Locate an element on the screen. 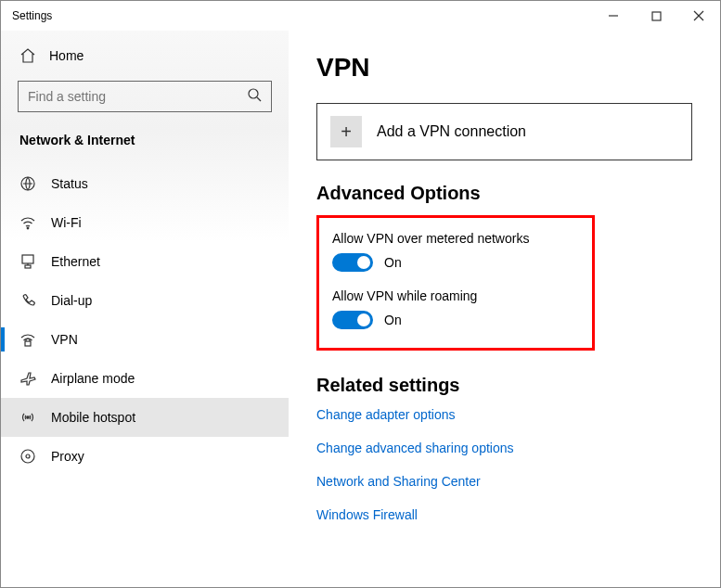  titlebar: Settings is located at coordinates (360, 16).